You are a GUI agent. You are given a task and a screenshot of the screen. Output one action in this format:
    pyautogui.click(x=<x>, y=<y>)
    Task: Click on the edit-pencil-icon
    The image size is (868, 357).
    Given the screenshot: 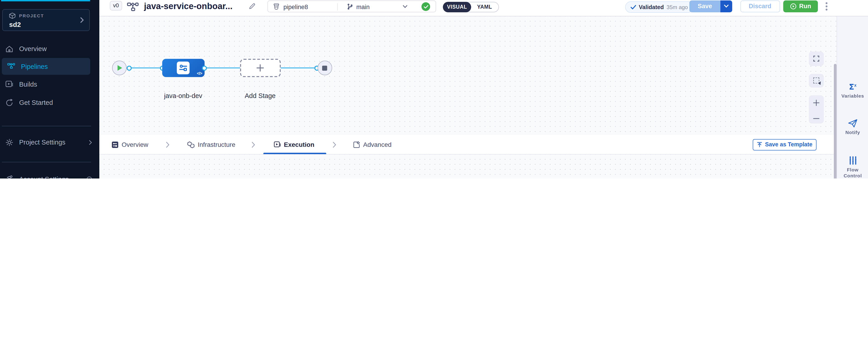 What is the action you would take?
    pyautogui.click(x=252, y=6)
    